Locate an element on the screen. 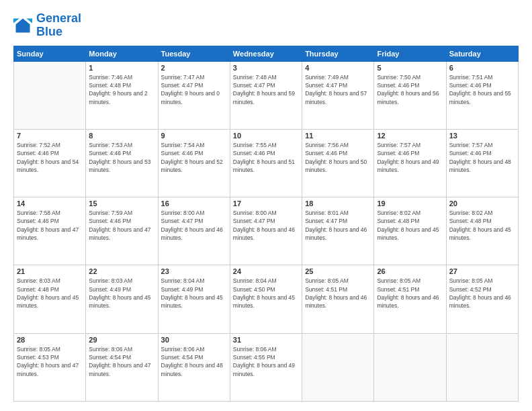  day-info: Sunrise: 7:47 AM Sunset: 4:47 PM Dayligh… is located at coordinates (194, 90).